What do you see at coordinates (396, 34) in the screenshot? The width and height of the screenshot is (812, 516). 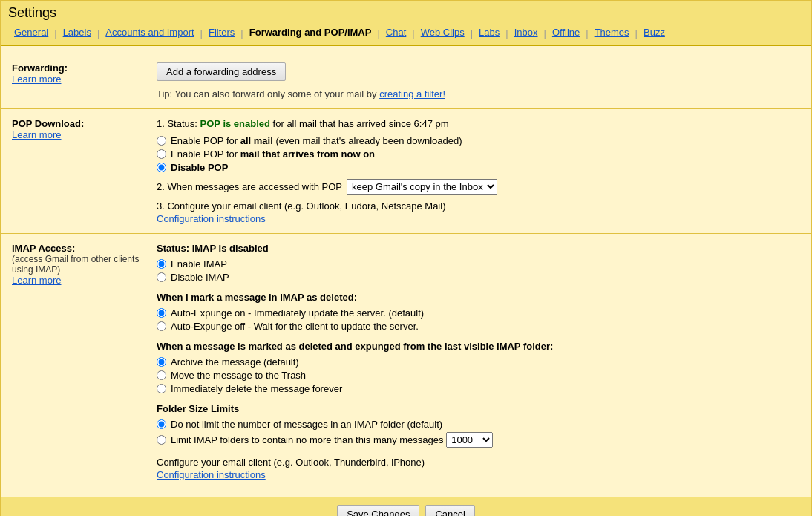 I see `nav-tab-chat: Chat` at bounding box center [396, 34].